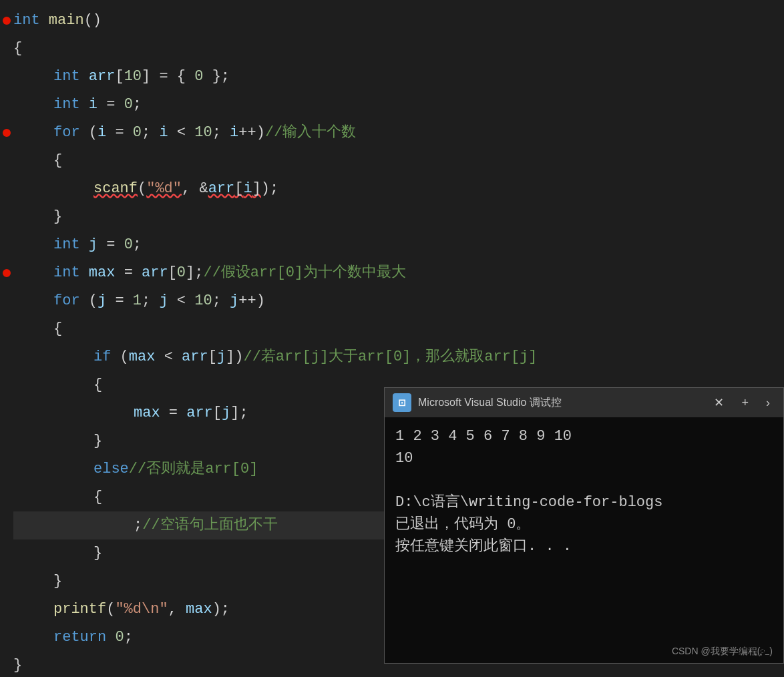 Image resolution: width=784 pixels, height=677 pixels. Describe the element at coordinates (392, 189) in the screenshot. I see `code-line-7: scanf("%d", &arr[i]);` at that location.